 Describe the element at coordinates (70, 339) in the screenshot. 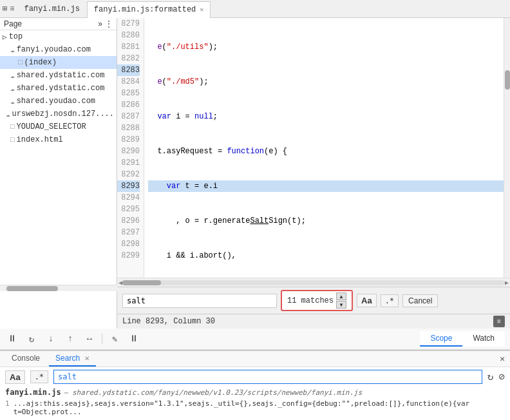

I see `step-out-button: ↑` at that location.